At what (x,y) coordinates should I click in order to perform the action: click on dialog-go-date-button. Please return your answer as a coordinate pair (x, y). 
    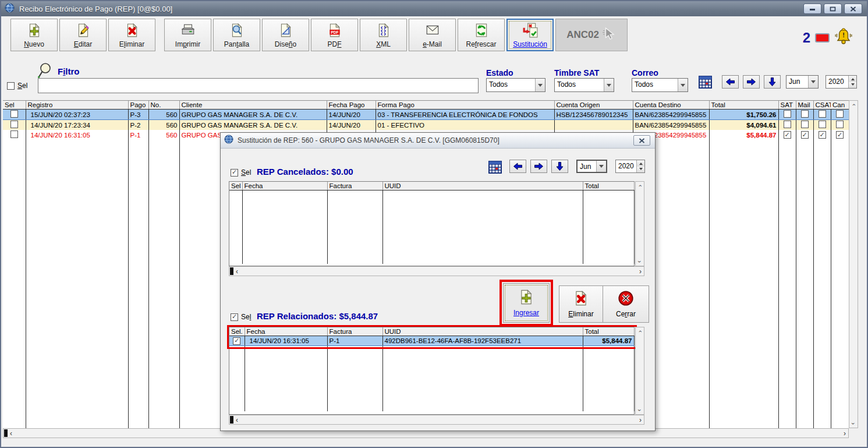
    Looking at the image, I should click on (560, 167).